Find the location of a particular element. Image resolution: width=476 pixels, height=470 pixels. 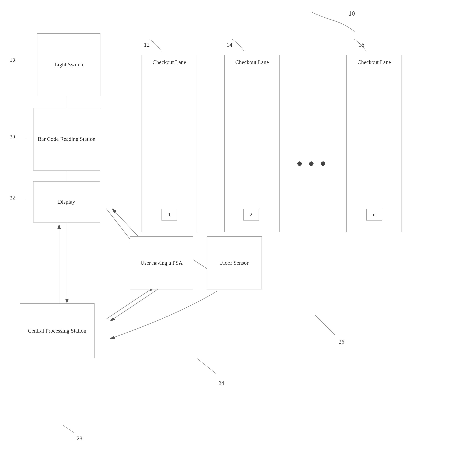

floor-sensor-label: Floor Sensor is located at coordinates (235, 263).